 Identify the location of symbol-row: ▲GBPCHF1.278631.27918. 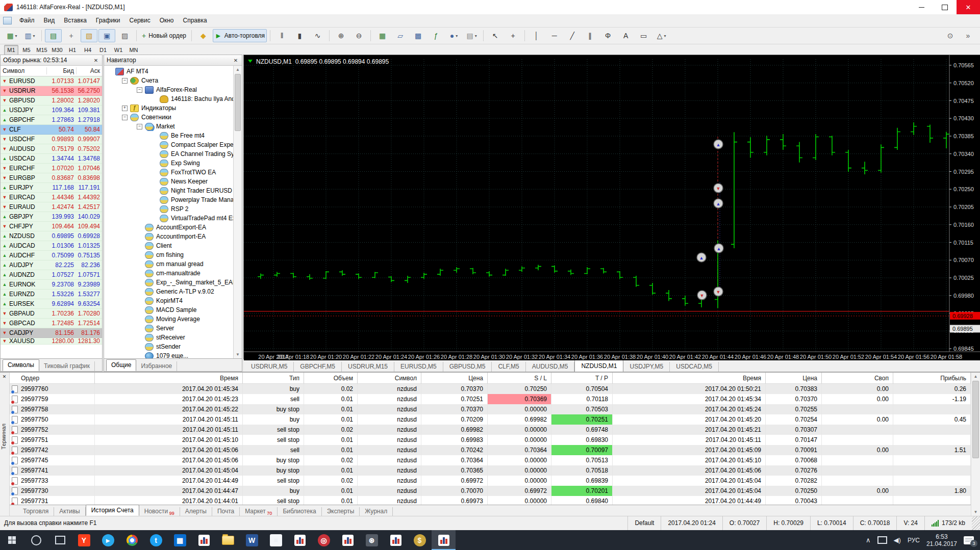
(51, 120).